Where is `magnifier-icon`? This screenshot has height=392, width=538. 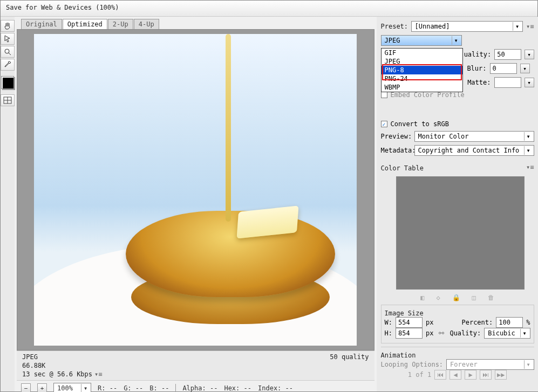
magnifier-icon is located at coordinates (8, 52).